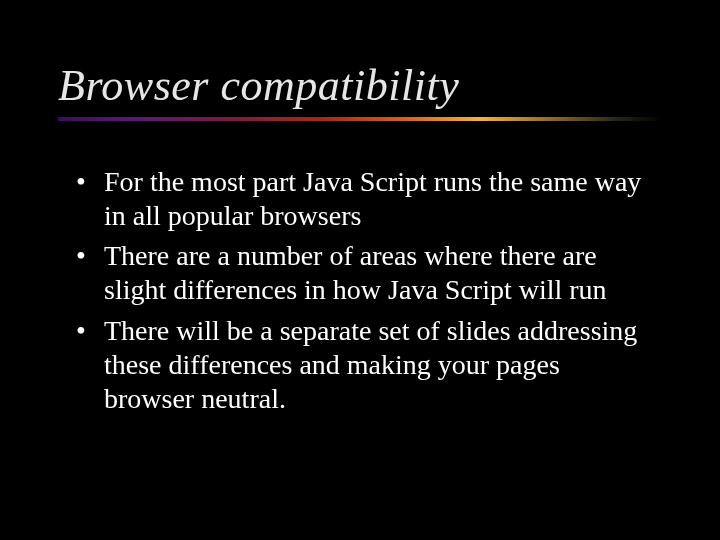  Describe the element at coordinates (360, 119) in the screenshot. I see `title-underline` at that location.